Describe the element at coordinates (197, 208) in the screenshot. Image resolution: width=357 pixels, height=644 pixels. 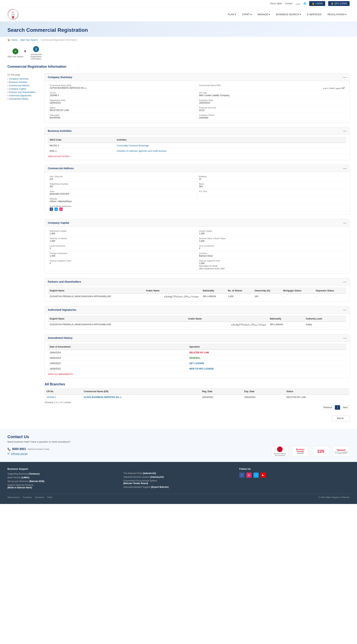
I see `field-social: Social Media Addresses f t in` at that location.